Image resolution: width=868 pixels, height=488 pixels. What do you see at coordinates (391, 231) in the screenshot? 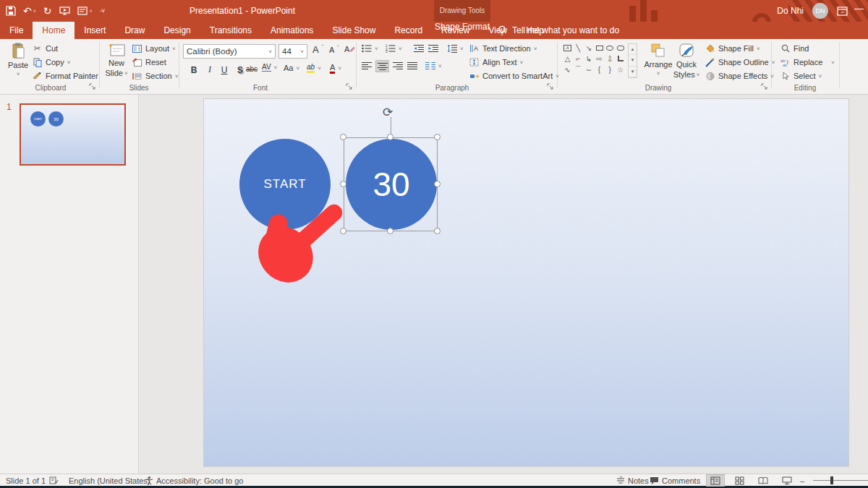
I see `resize-handle-s` at bounding box center [391, 231].